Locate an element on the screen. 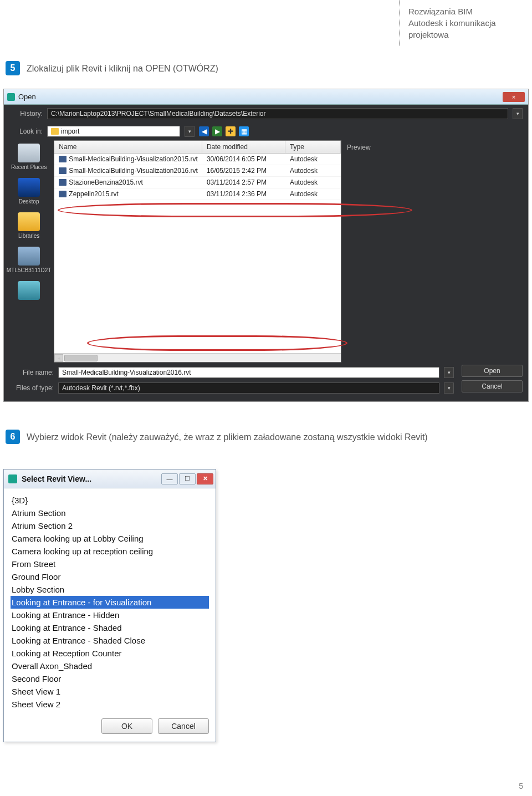 The image size is (532, 796). place-desktop: Desktop is located at coordinates (29, 191).